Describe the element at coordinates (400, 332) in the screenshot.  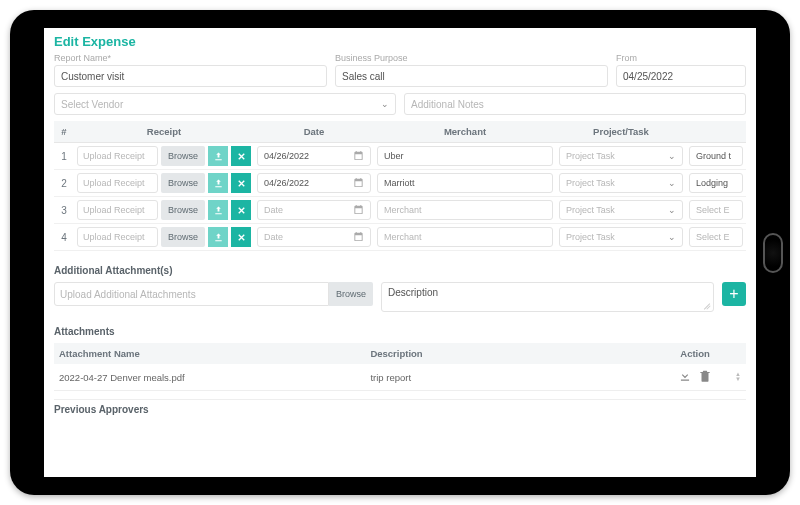
I see `attachments-heading: Attachments` at that location.